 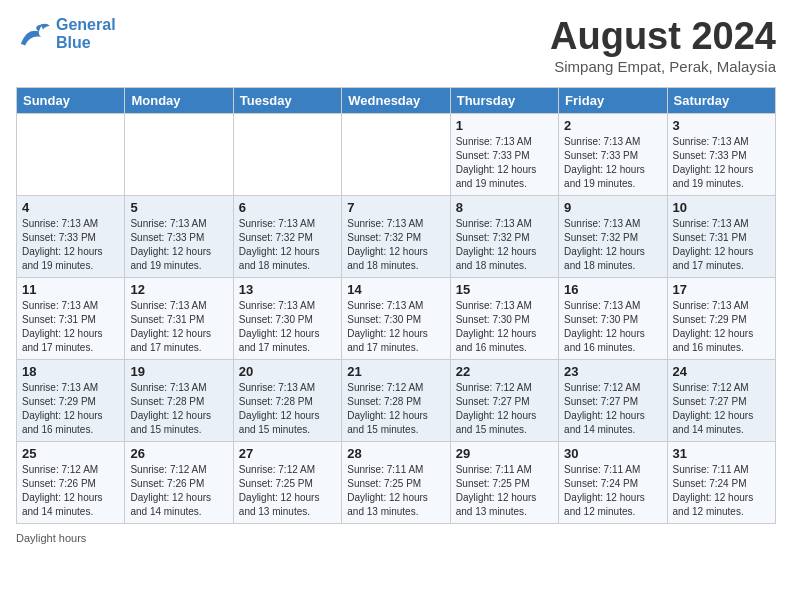 I want to click on calendar-cell: 12Sunrise: 7:13 AM Sunset: 7:31 PM Dayli…, so click(x=179, y=318).